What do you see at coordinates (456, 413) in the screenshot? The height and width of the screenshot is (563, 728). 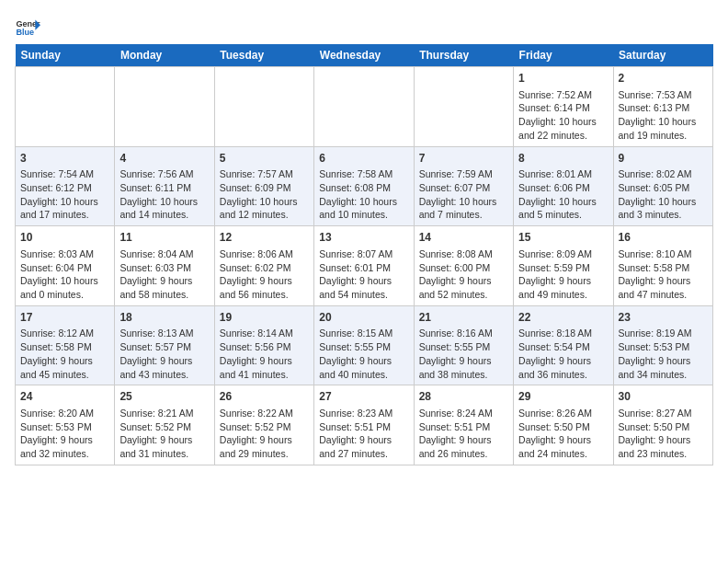 I see `sunrise-text: Sunrise: 8:24 AM` at bounding box center [456, 413].